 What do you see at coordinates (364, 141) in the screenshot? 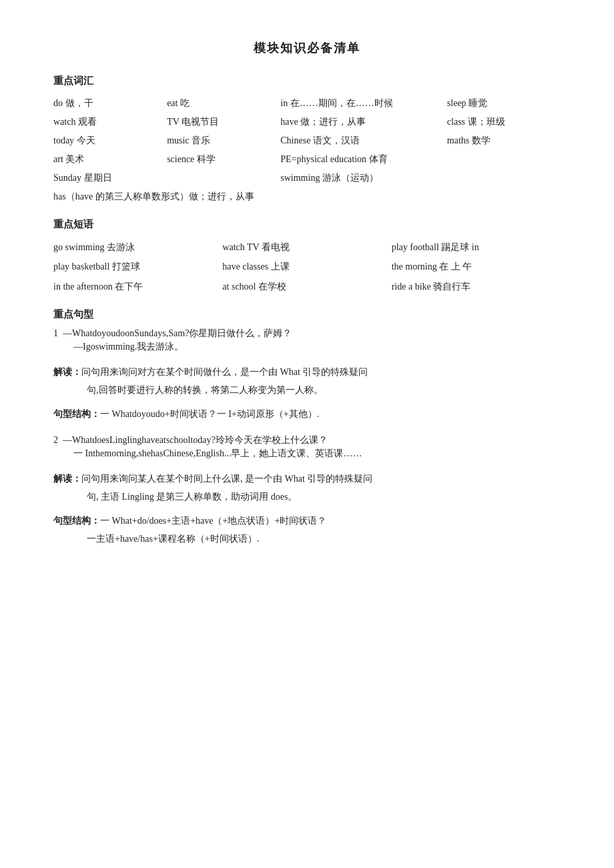
I see `vocab-cell-2-2: Chinese 语文，汉语` at bounding box center [364, 141].